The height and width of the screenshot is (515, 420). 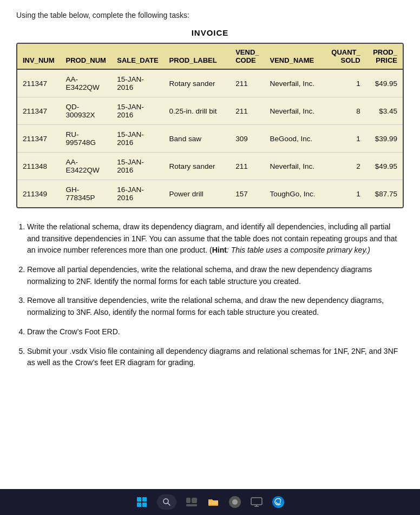 I want to click on monitor-icon, so click(x=257, y=502).